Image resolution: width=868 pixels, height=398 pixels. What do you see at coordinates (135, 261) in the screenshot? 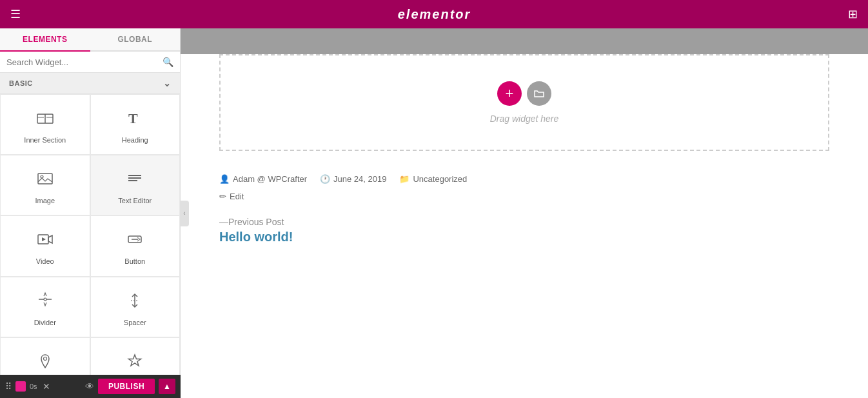
I see `widget-button-label: Button` at bounding box center [135, 261].